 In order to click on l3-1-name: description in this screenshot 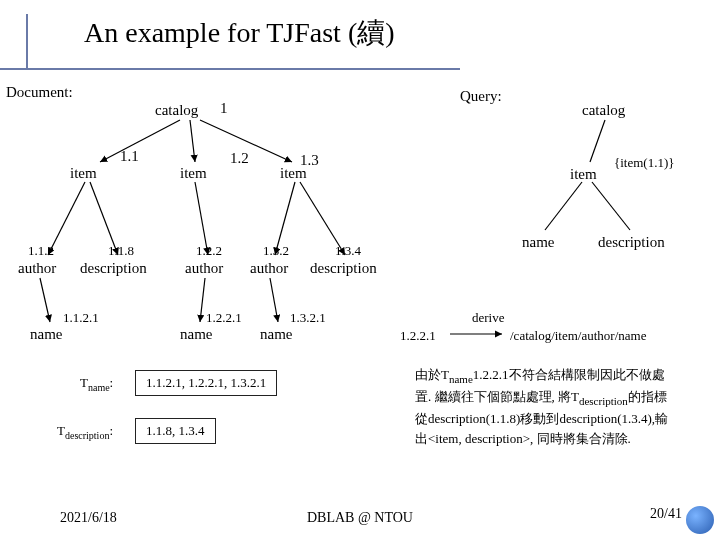, I will do `click(114, 268)`.